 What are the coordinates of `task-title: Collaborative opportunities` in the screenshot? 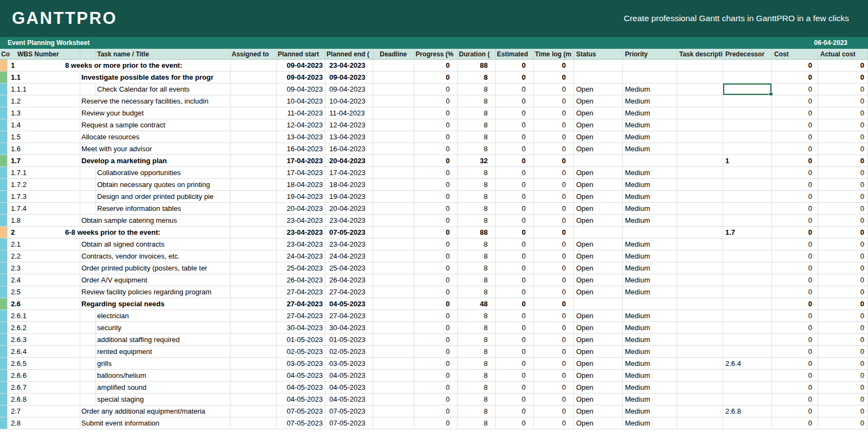 It's located at (139, 172).